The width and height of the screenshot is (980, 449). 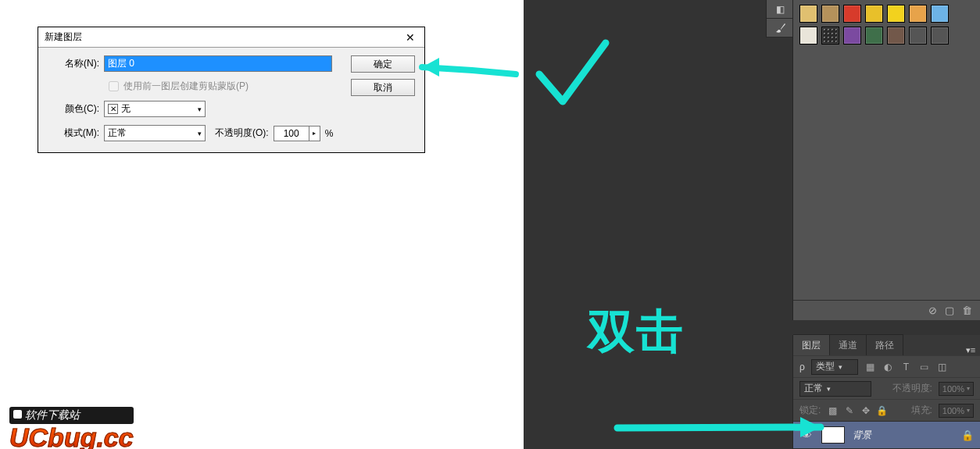 I want to click on layer-lock-icon: 🔒, so click(x=967, y=436).